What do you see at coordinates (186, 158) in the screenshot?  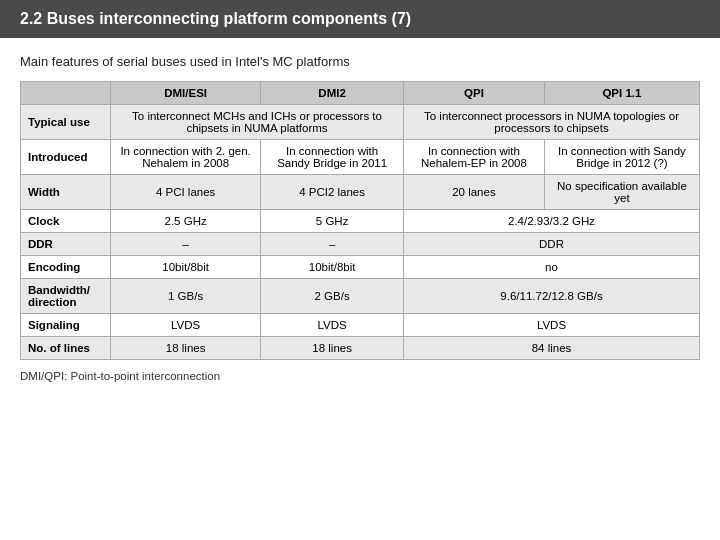 I see `cell-introduced-dmi: In connection with 2. gen. Nehalem in 20…` at bounding box center [186, 158].